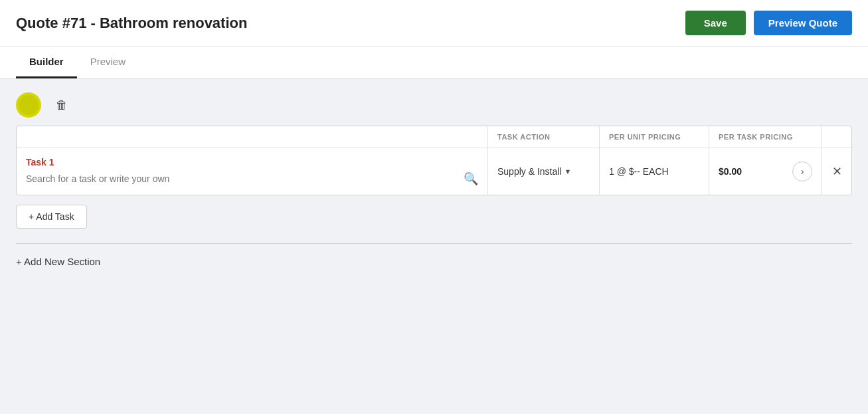  I want to click on tab-preview: Preview, so click(108, 62).